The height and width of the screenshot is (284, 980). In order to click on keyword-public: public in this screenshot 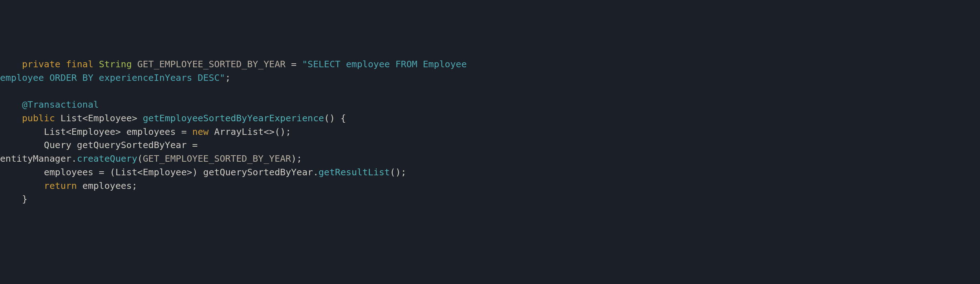, I will do `click(38, 118)`.